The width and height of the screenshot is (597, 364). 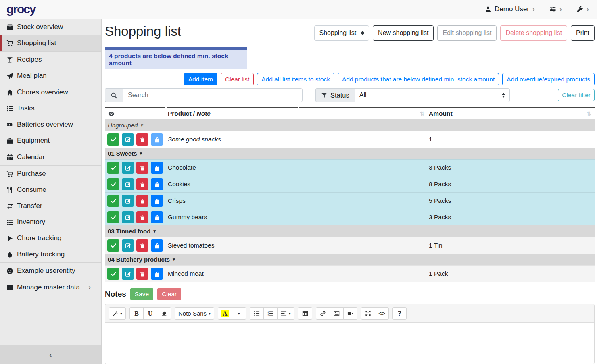 What do you see at coordinates (342, 33) in the screenshot?
I see `shopping-list-select: Shopping list` at bounding box center [342, 33].